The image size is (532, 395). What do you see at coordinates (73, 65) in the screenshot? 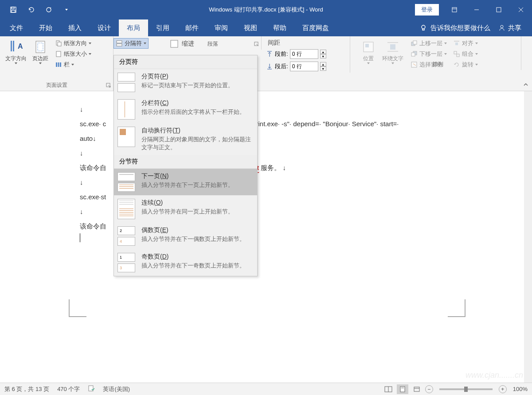
I see `columns-button: 栏` at bounding box center [73, 65].